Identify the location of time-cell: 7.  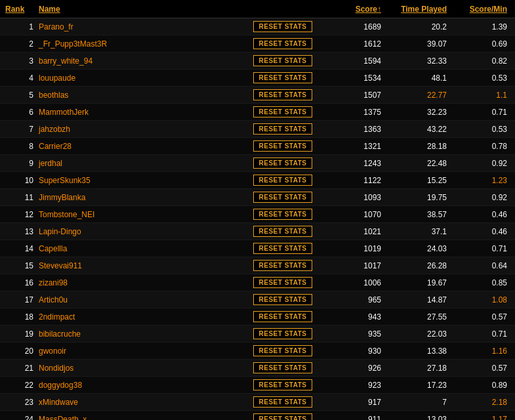
(421, 402).